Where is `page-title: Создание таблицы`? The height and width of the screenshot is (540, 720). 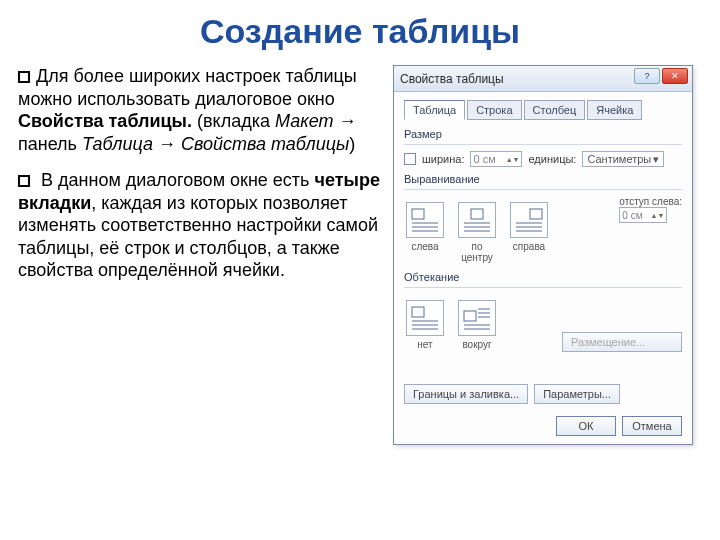 page-title: Создание таблицы is located at coordinates (360, 32).